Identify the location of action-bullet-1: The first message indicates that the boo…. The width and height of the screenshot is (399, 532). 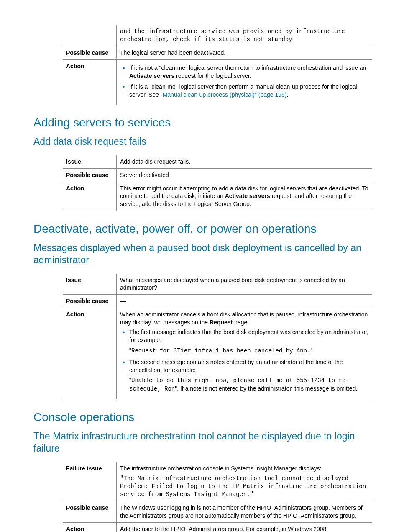
(246, 342).